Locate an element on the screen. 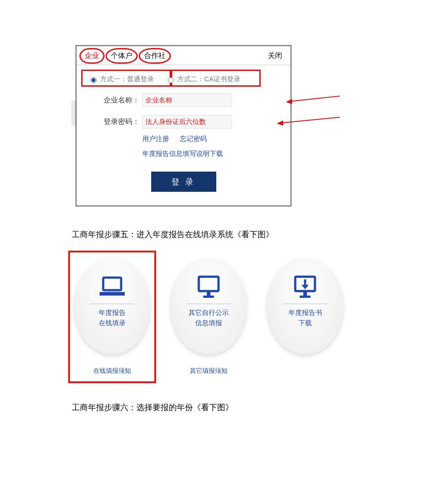 The image size is (424, 504). laptop-icon is located at coordinates (112, 287).